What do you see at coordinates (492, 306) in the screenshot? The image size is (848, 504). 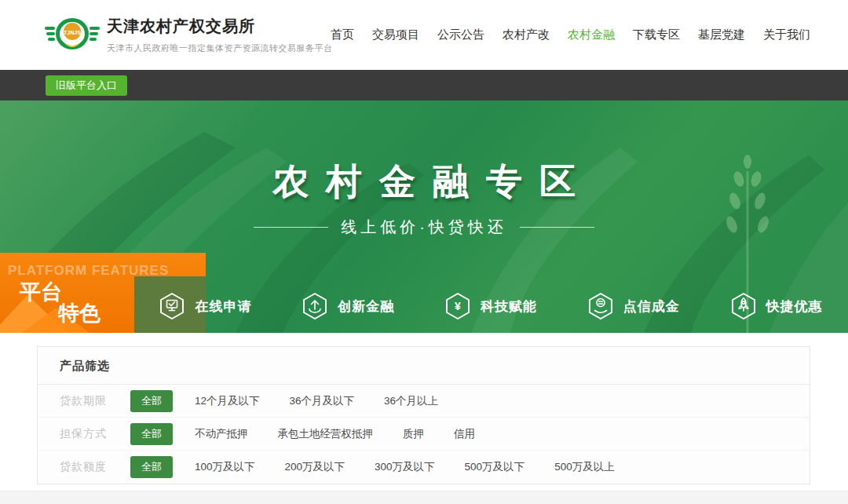 I see `feature-tab: ¥ 科技赋能` at bounding box center [492, 306].